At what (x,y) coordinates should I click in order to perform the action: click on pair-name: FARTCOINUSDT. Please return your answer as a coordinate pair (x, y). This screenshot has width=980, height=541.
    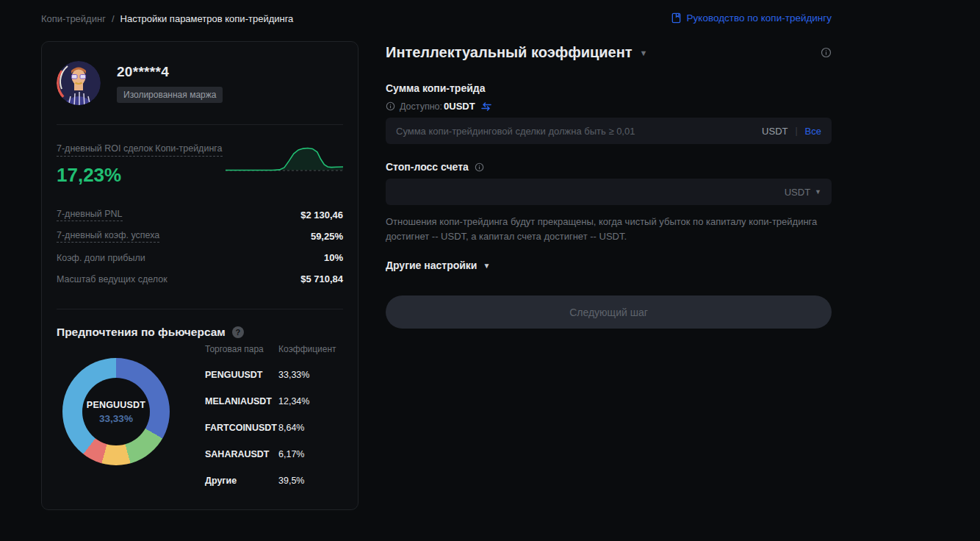
    Looking at the image, I should click on (242, 428).